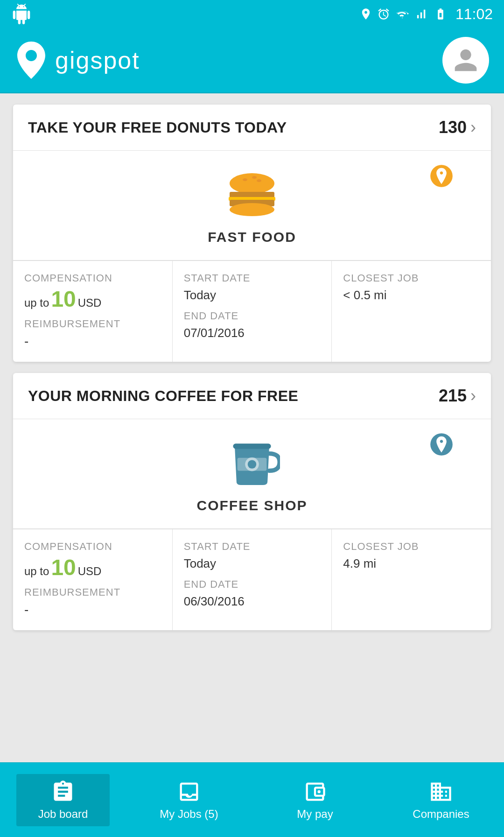 Image resolution: width=504 pixels, height=837 pixels. I want to click on coffee-shop-location-pin, so click(441, 445).